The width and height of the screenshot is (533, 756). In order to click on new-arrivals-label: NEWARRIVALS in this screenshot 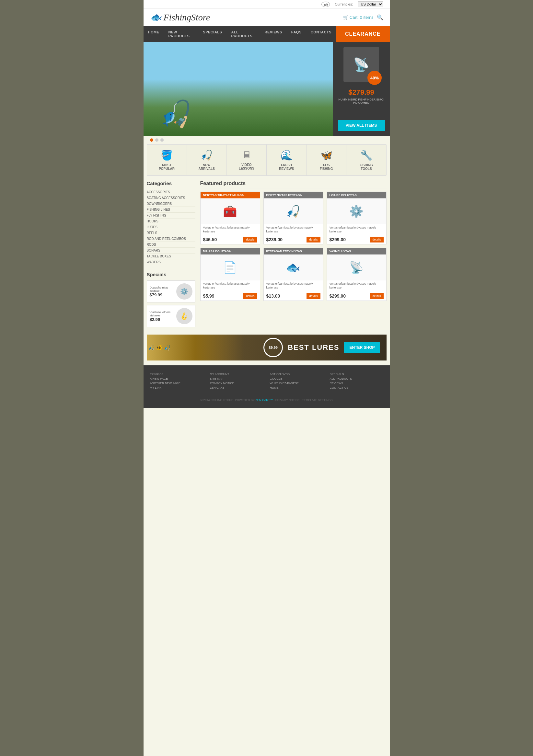, I will do `click(207, 167)`.